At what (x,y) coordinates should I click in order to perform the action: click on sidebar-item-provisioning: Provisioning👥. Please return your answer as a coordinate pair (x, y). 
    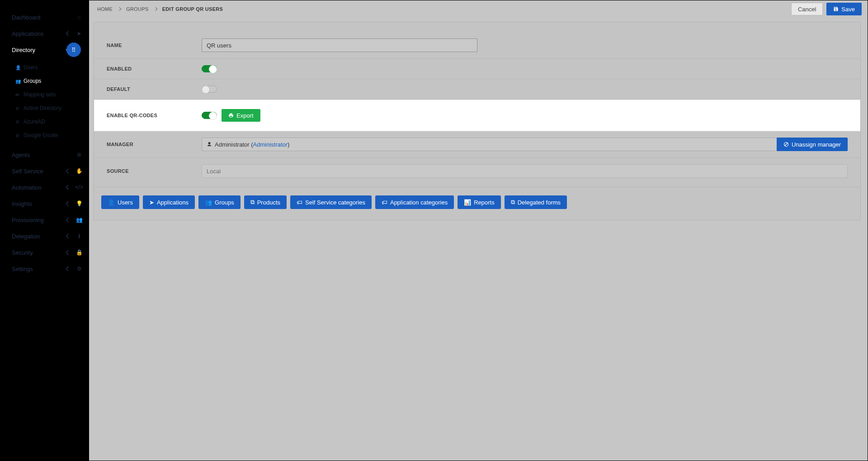
    Looking at the image, I should click on (44, 220).